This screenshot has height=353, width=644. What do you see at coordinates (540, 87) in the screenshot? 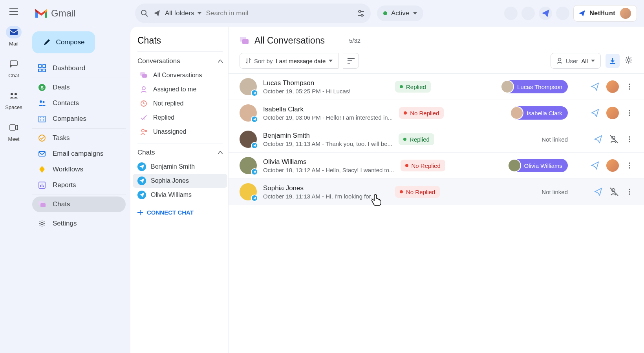
I see `linked-name: Lucas Thompson` at bounding box center [540, 87].